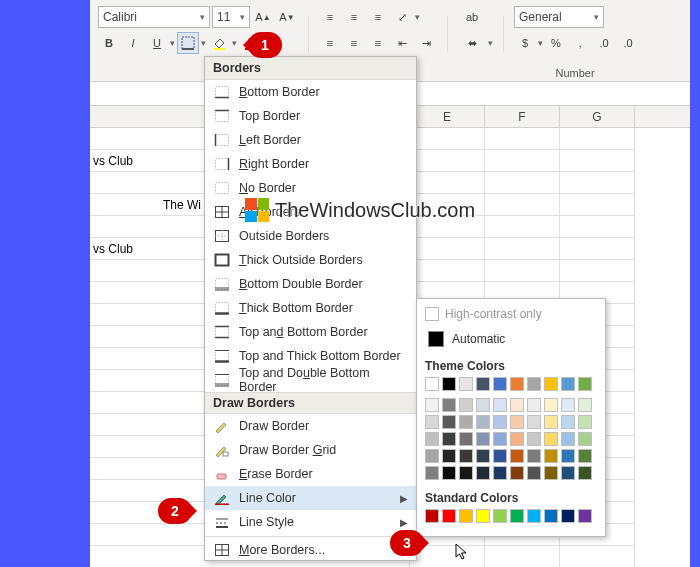  What do you see at coordinates (310, 498) in the screenshot?
I see `border-item-linecolor: Line Color▶` at bounding box center [310, 498].